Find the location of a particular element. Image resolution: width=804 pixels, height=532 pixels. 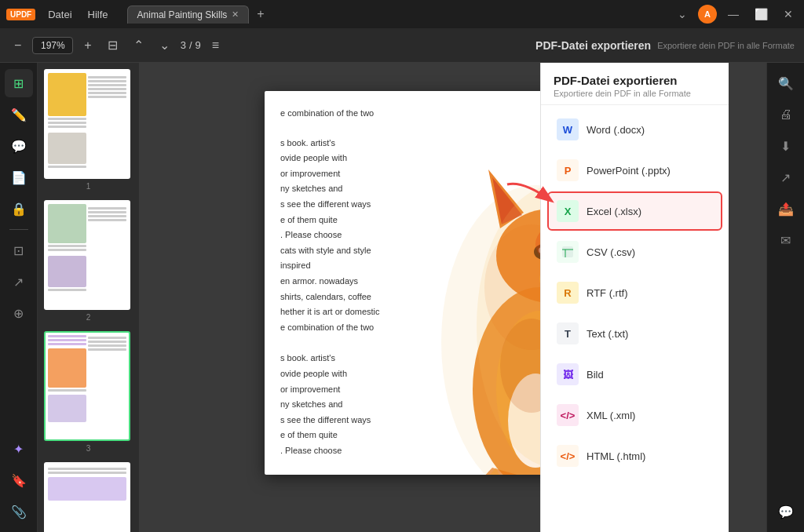

thumbnail-page-3: 3 is located at coordinates (88, 392).